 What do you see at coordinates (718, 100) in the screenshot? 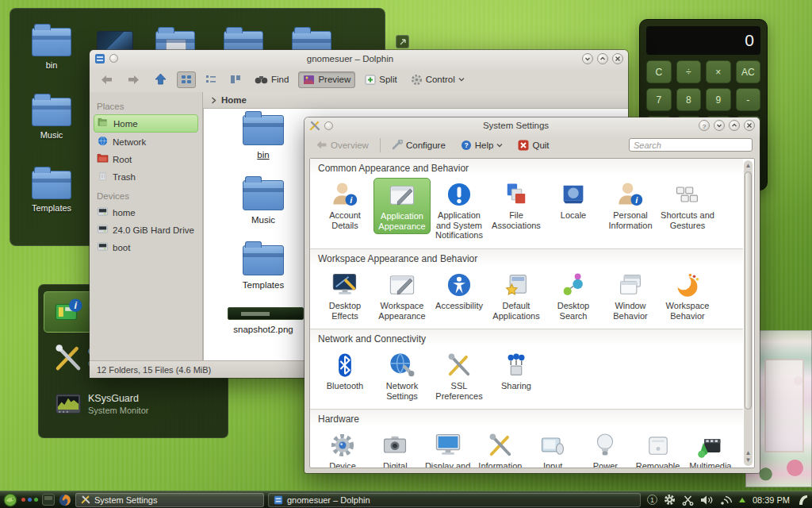
I see `calc-key-9: 9` at bounding box center [718, 100].